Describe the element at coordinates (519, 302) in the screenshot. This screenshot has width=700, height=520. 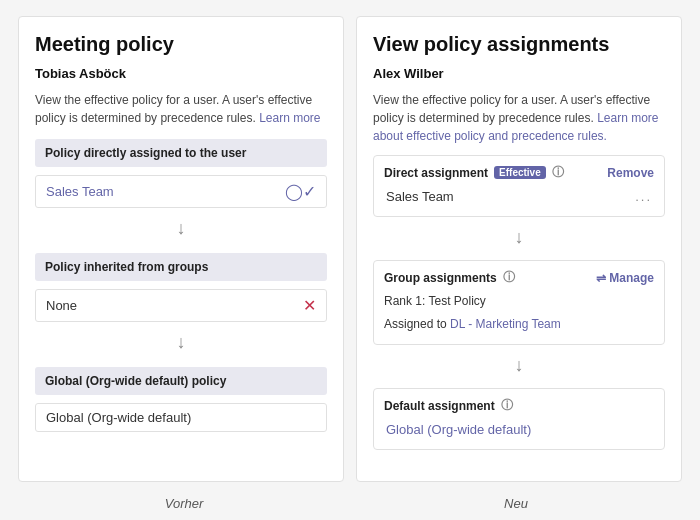
I see `right-group-rank-row: Rank 1: Test Policy` at that location.